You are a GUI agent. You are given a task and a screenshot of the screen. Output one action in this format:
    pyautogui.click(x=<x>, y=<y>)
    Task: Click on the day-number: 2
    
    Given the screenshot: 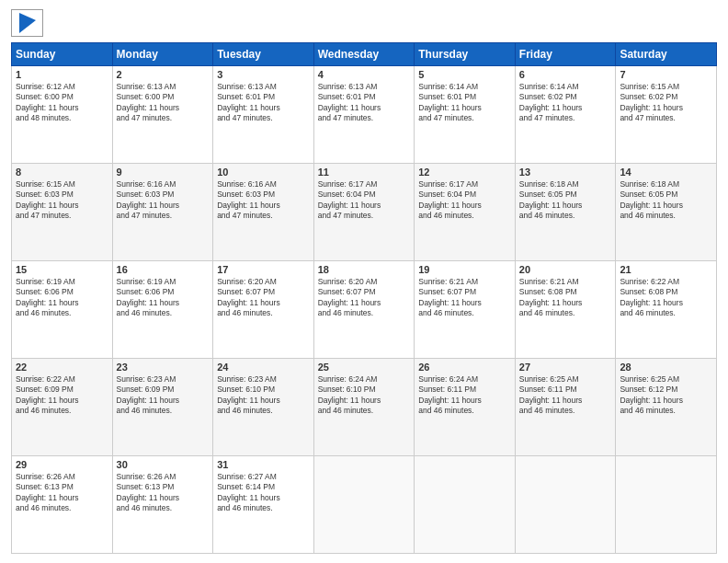 What is the action you would take?
    pyautogui.click(x=164, y=75)
    